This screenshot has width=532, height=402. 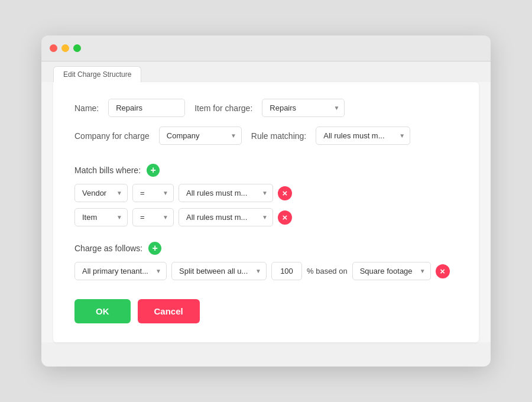 I want to click on add-charge-button: +, so click(x=155, y=248).